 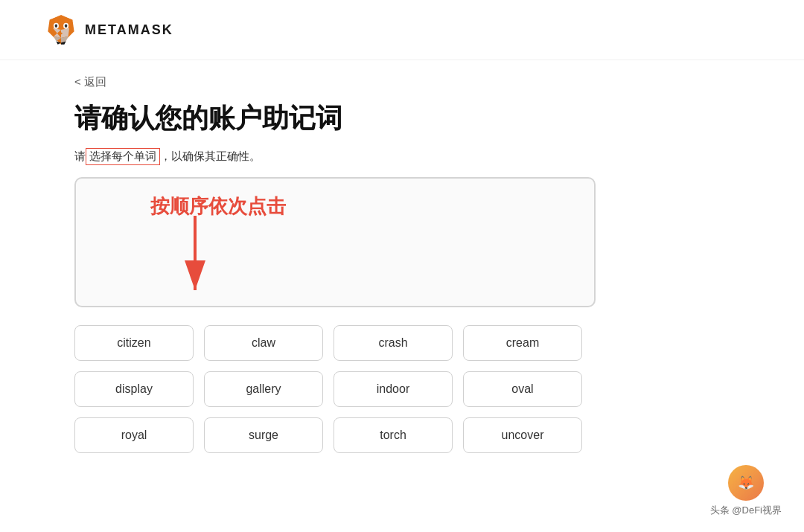 What do you see at coordinates (264, 343) in the screenshot?
I see `word-button-claw: claw` at bounding box center [264, 343].